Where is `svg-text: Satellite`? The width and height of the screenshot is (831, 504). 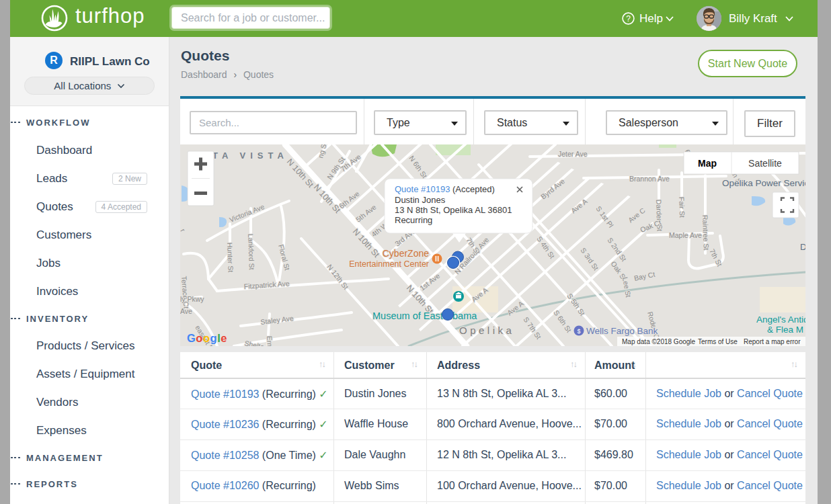
svg-text: Satellite is located at coordinates (765, 163).